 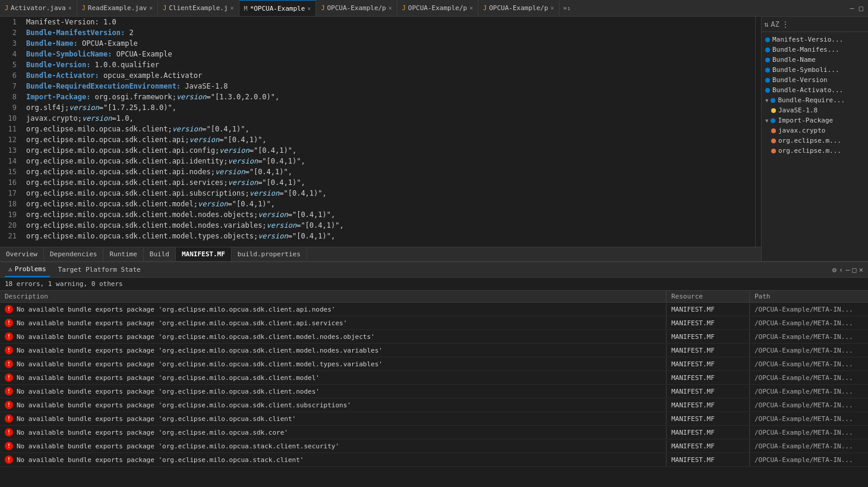 What do you see at coordinates (815, 50) in the screenshot?
I see `outline-item: Bundle-Manifes...` at bounding box center [815, 50].